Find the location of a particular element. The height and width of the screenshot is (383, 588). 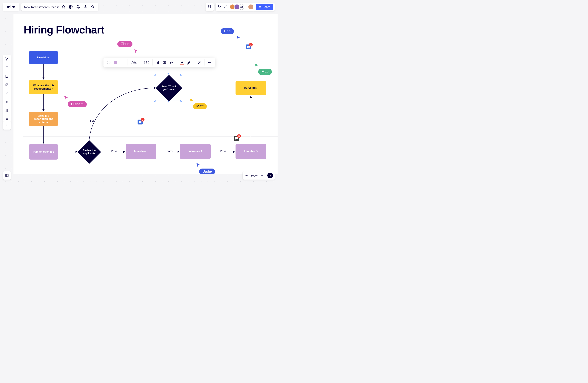

comment-thread: 2 is located at coordinates (249, 47).